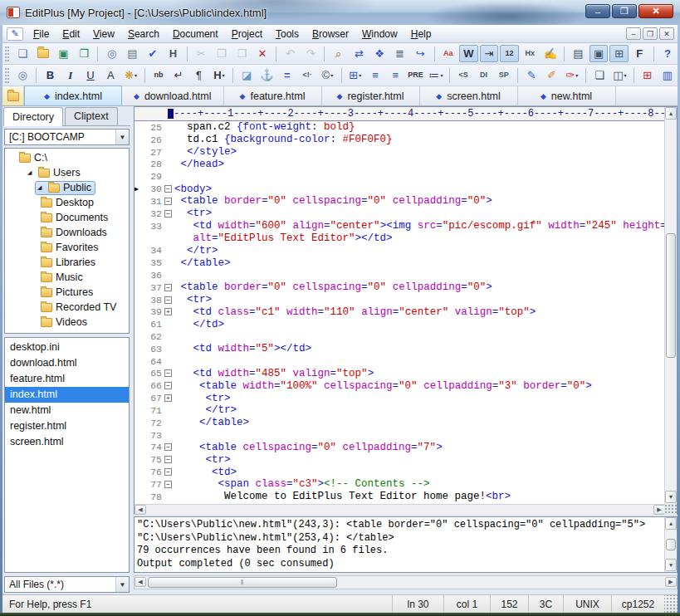 The height and width of the screenshot is (616, 680). I want to click on tab-feature.html: ◆feature.html, so click(273, 96).